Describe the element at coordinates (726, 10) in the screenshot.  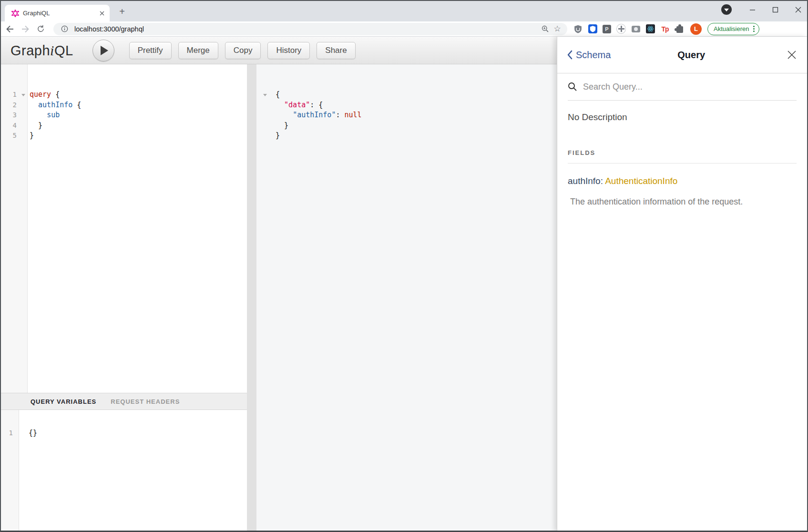
I see `titlebar-dropdown-icon` at that location.